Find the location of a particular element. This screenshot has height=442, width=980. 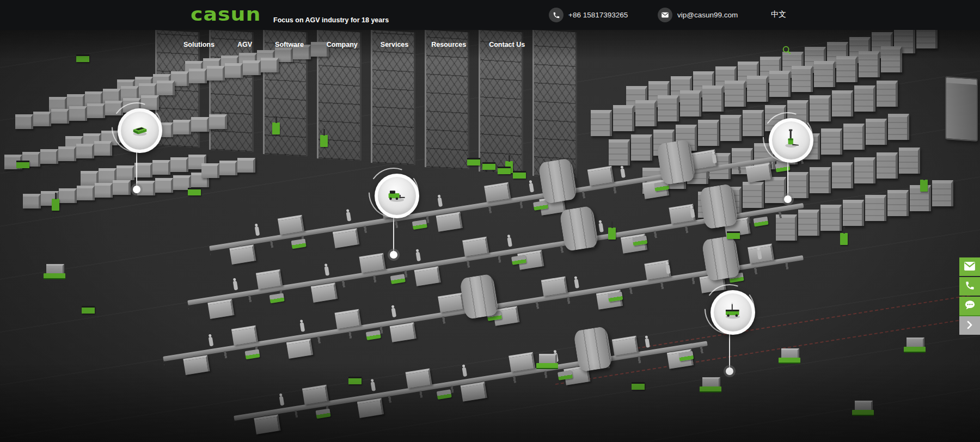

nav-item-company: Company is located at coordinates (342, 45).